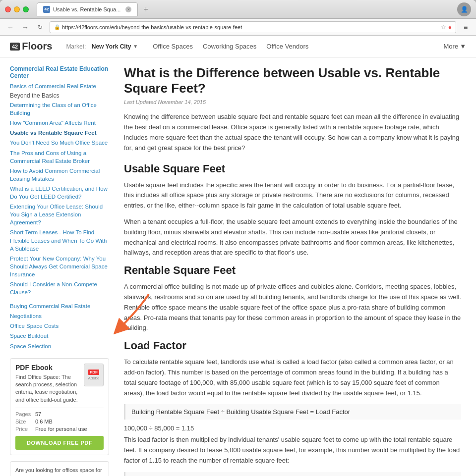 The image size is (476, 476). I want to click on formula-2: Tenant Usable Square Feet x Load Factor …, so click(293, 474).